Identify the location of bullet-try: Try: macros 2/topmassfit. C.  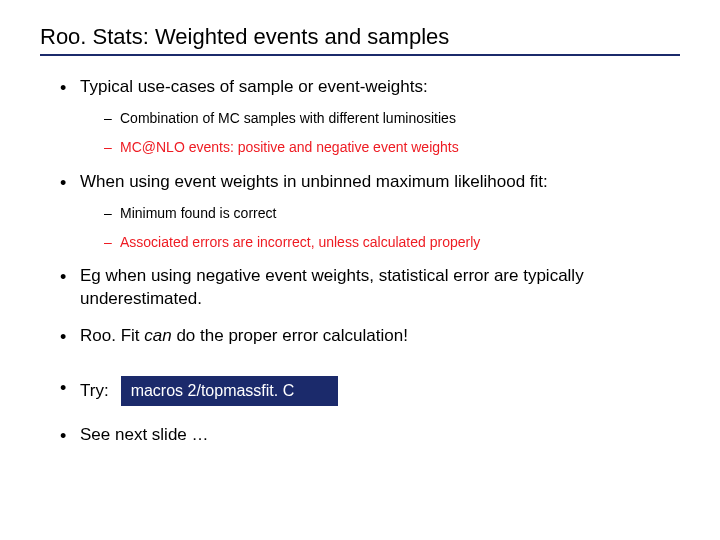
(370, 391).